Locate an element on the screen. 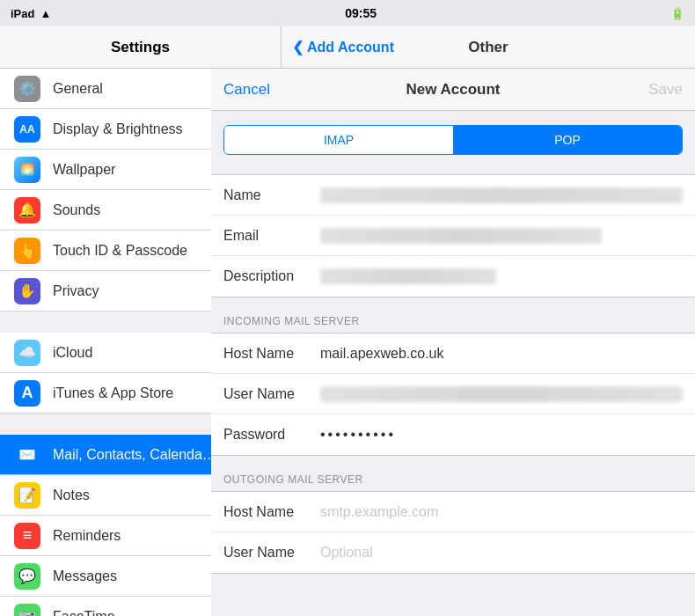 Image resolution: width=695 pixels, height=616 pixels. save-button: Save is located at coordinates (665, 90).